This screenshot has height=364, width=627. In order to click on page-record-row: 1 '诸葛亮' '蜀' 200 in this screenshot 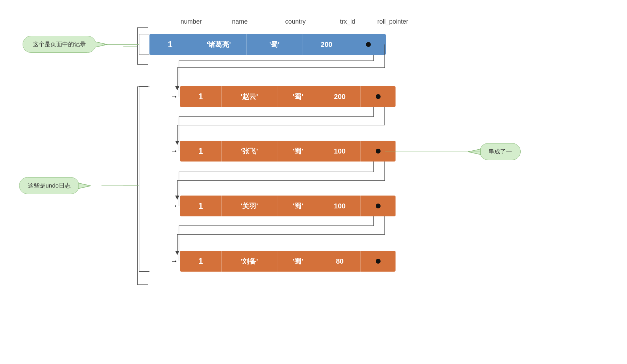, I will do `click(268, 44)`.